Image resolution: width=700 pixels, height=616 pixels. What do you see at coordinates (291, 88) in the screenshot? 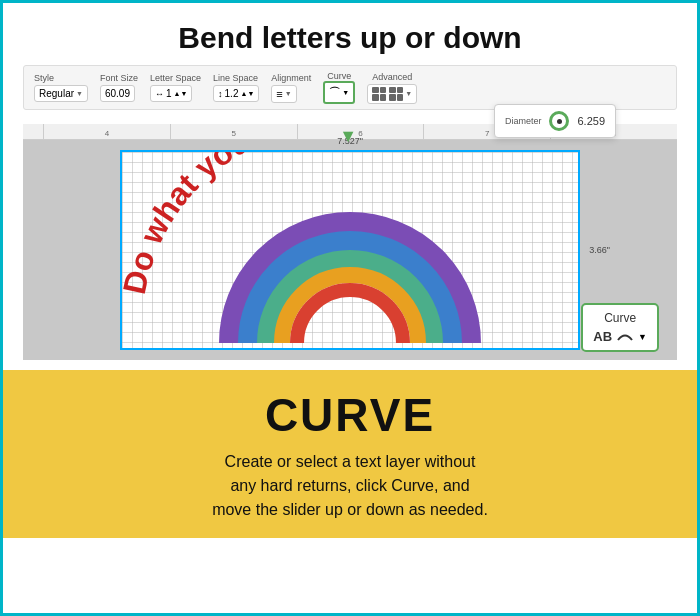
I see `alignment-group: Alignment ≡ ▼` at bounding box center [291, 88].